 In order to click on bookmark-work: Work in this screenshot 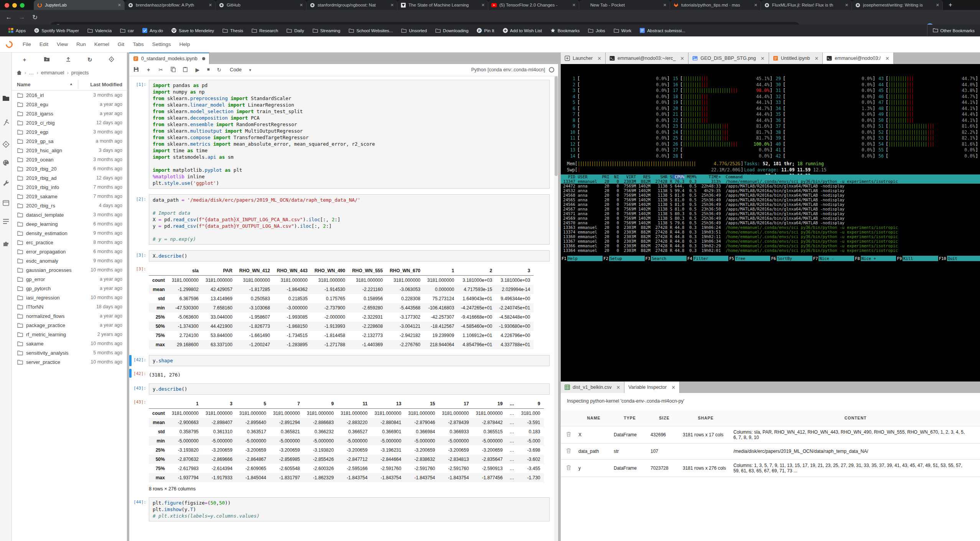, I will do `click(623, 31)`.